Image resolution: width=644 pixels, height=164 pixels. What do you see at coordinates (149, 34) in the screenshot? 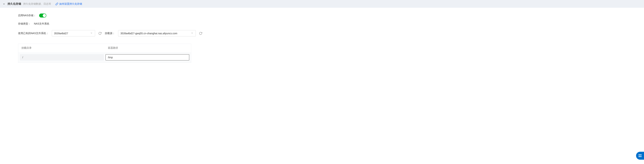
I see `mount-source-value: 3539a4bd27-gwq55.cn-shanghai.nas.aliyunc…` at bounding box center [149, 34].